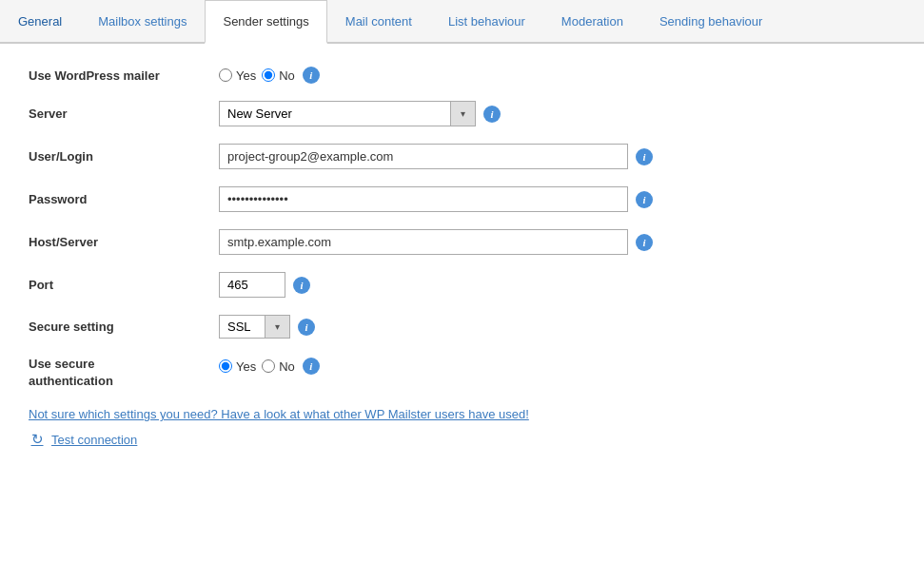 Image resolution: width=924 pixels, height=562 pixels. Describe the element at coordinates (487, 21) in the screenshot. I see `tab-list-behaviour: List behaviour` at that location.